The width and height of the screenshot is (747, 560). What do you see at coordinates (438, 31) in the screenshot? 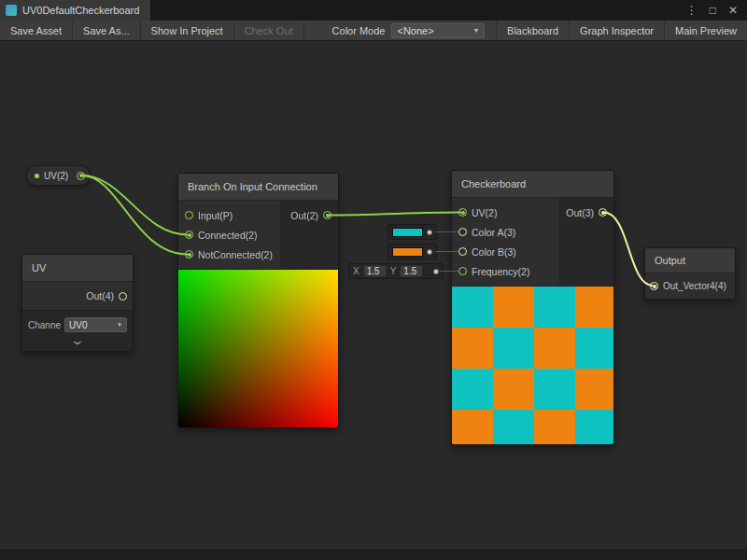
I see `color-mode-dropdown: <None> ▼` at bounding box center [438, 31].